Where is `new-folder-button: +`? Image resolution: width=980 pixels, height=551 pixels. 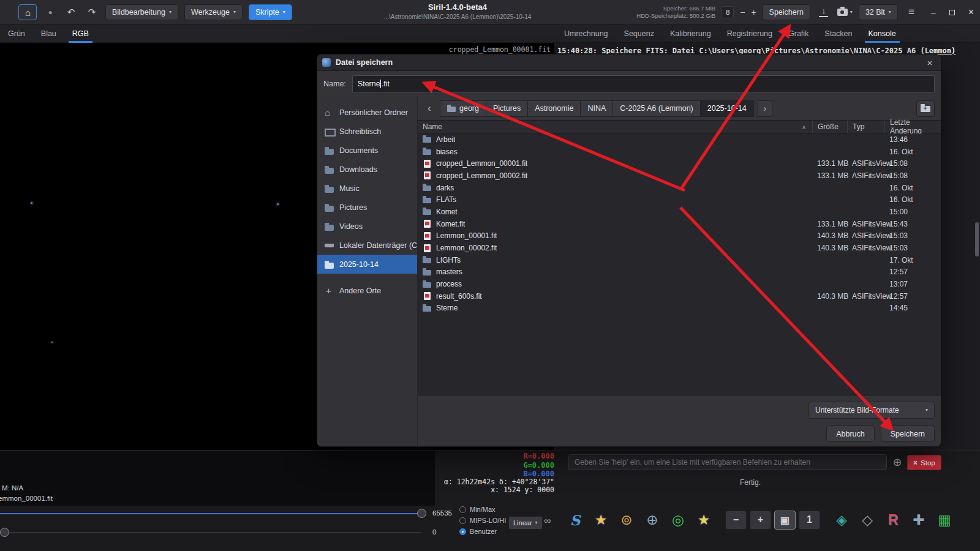 new-folder-button: + is located at coordinates (925, 109).